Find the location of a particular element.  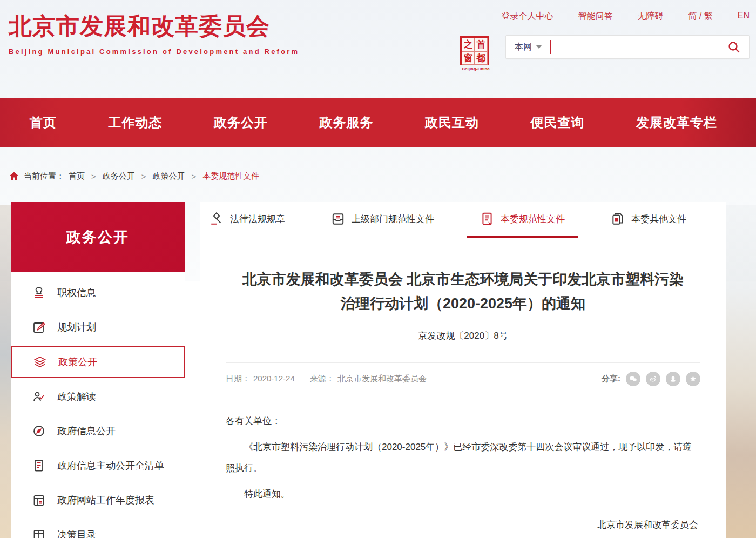

sidebar-item-gov-info-open: 政府信息公开 is located at coordinates (98, 431).